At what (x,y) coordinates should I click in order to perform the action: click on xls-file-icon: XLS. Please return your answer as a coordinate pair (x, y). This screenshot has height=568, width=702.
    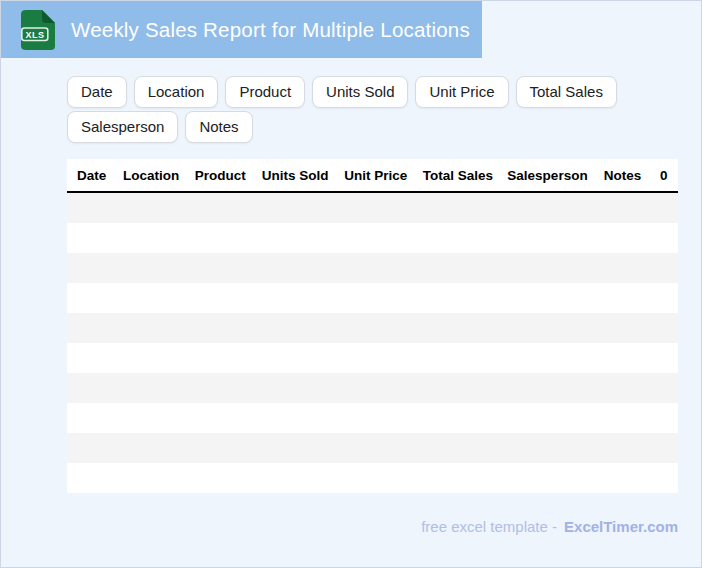
    Looking at the image, I should click on (38, 30).